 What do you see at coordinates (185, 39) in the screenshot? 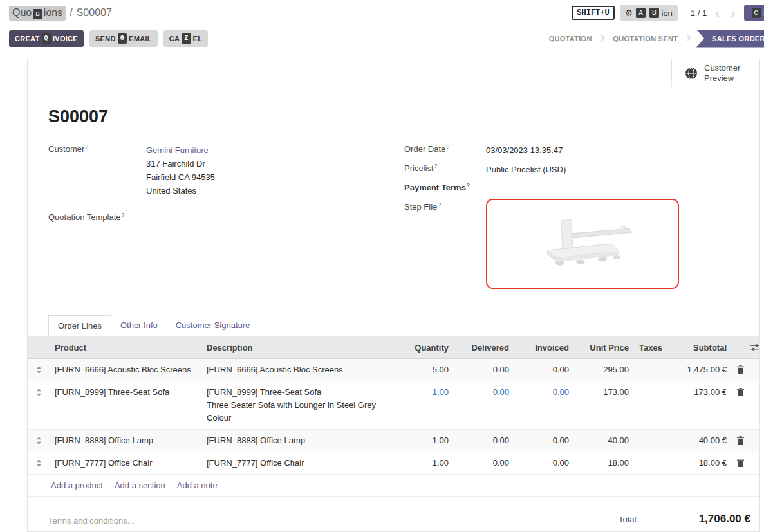
I see `cancel-button: CAZEL` at bounding box center [185, 39].